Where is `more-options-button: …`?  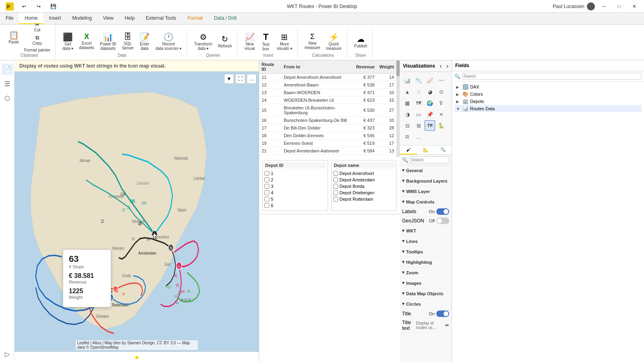 more-options-button: … is located at coordinates (252, 79).